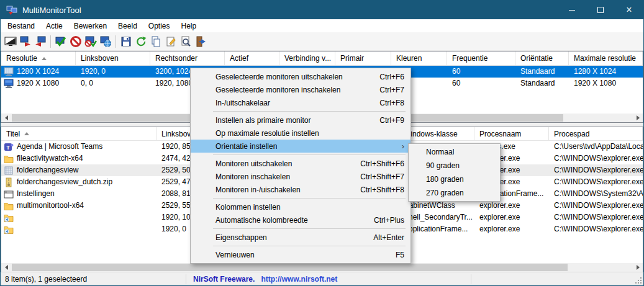  I want to click on nirsoft-credit: NirSoft Freeware.http://www.nirsoft.net, so click(265, 279).